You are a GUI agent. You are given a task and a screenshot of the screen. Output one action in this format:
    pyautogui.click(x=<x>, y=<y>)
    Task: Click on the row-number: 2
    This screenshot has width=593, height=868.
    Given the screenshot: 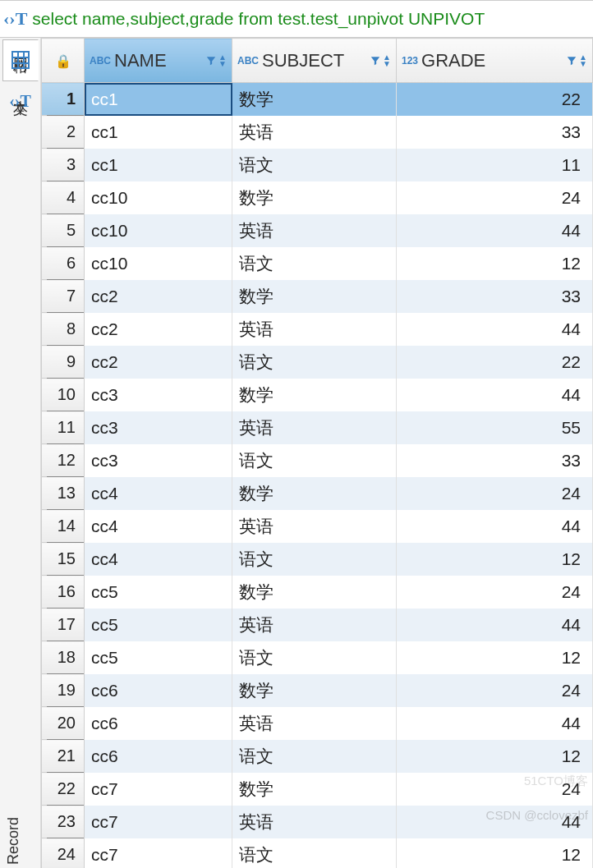 What is the action you would take?
    pyautogui.click(x=63, y=132)
    